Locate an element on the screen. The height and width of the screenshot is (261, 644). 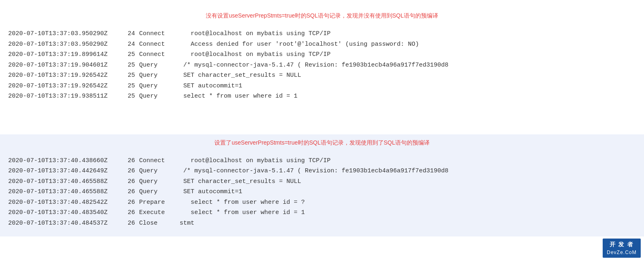
log-line: 2020-07-10T13:37:40.465588Z26Query SET c… is located at coordinates (322, 182).